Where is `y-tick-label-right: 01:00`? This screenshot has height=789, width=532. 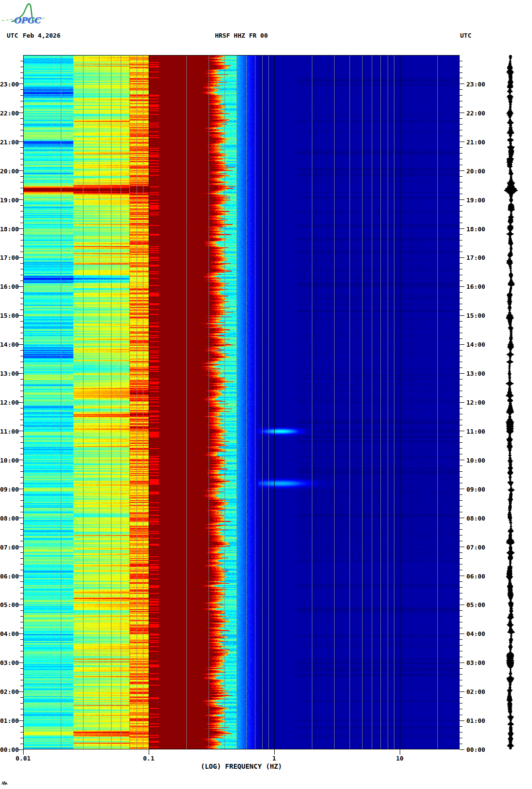 y-tick-label-right: 01:00 is located at coordinates (478, 720).